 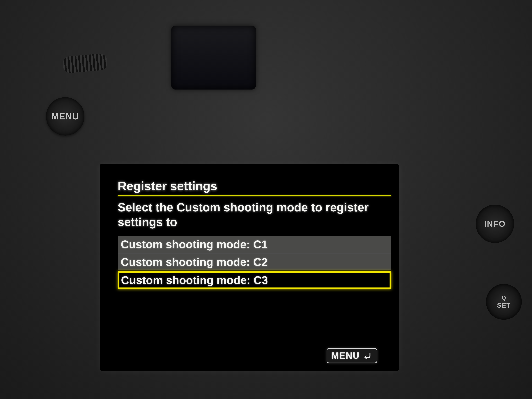 What do you see at coordinates (65, 116) in the screenshot?
I see `menu-button: MENU` at bounding box center [65, 116].